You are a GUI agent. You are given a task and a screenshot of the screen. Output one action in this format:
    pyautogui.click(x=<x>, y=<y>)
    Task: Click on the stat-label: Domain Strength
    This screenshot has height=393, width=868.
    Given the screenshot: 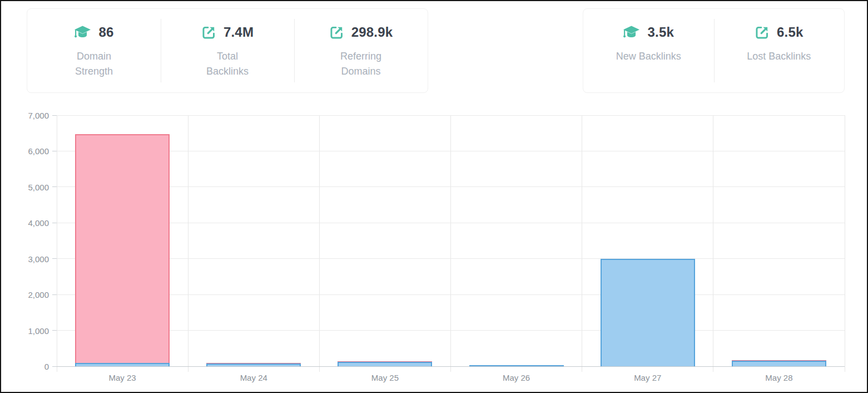 What is the action you would take?
    pyautogui.click(x=94, y=64)
    